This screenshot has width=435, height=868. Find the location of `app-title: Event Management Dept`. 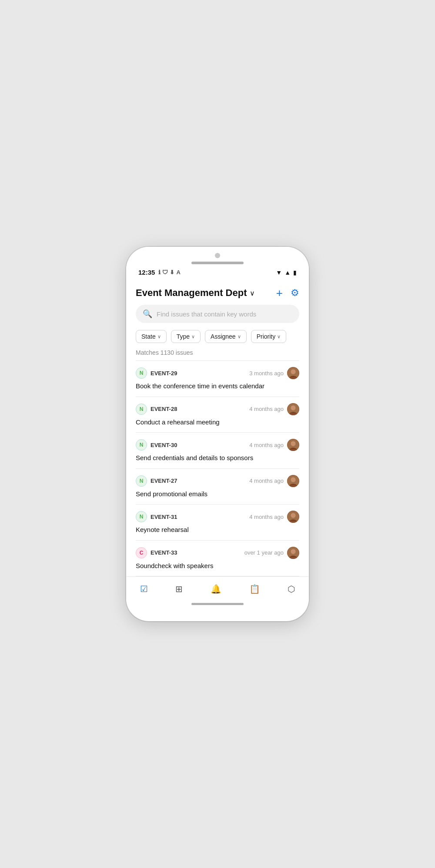

app-title: Event Management Dept is located at coordinates (191, 293).